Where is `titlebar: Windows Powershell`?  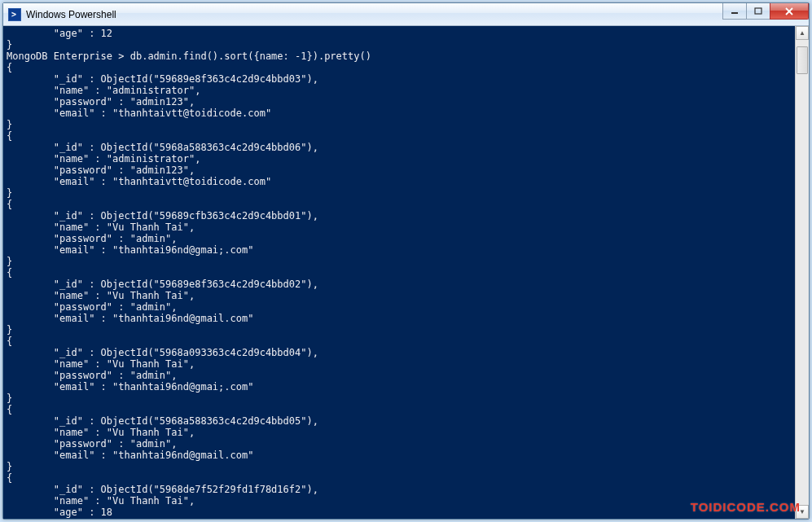
titlebar: Windows Powershell is located at coordinates (406, 15).